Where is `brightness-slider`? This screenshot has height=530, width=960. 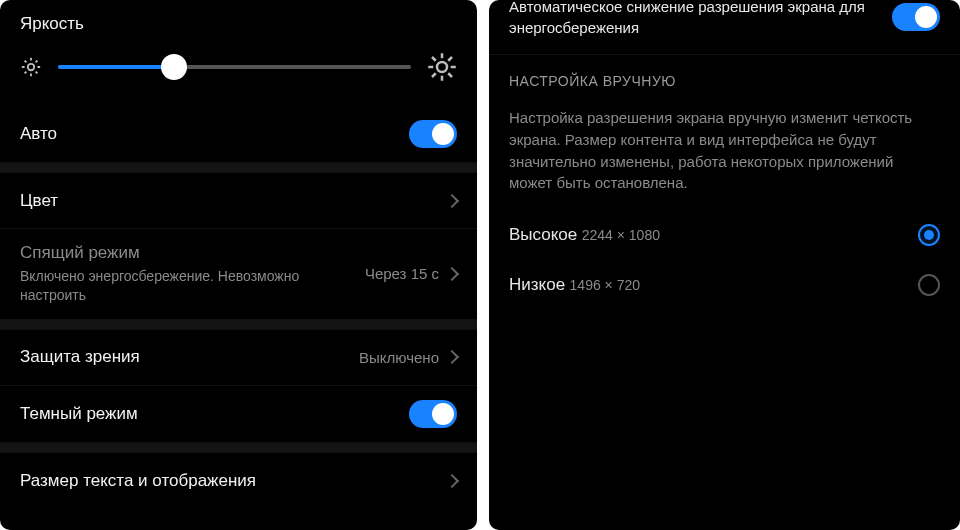
brightness-slider is located at coordinates (234, 67).